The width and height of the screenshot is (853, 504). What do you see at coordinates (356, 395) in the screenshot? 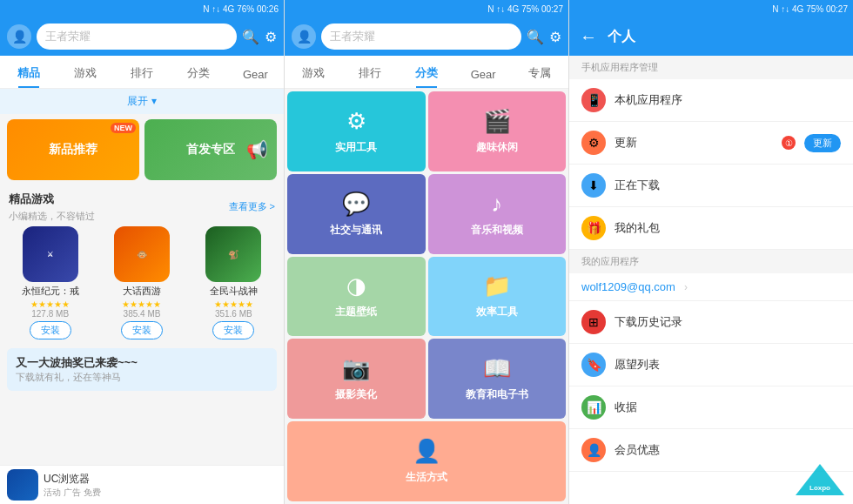
I see `cat-photo-label: 摄影美化` at bounding box center [356, 395].